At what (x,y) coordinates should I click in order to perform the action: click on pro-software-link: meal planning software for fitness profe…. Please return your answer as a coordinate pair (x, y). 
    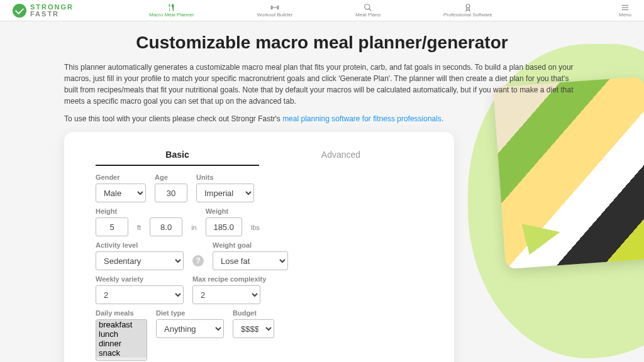
    Looking at the image, I should click on (363, 119).